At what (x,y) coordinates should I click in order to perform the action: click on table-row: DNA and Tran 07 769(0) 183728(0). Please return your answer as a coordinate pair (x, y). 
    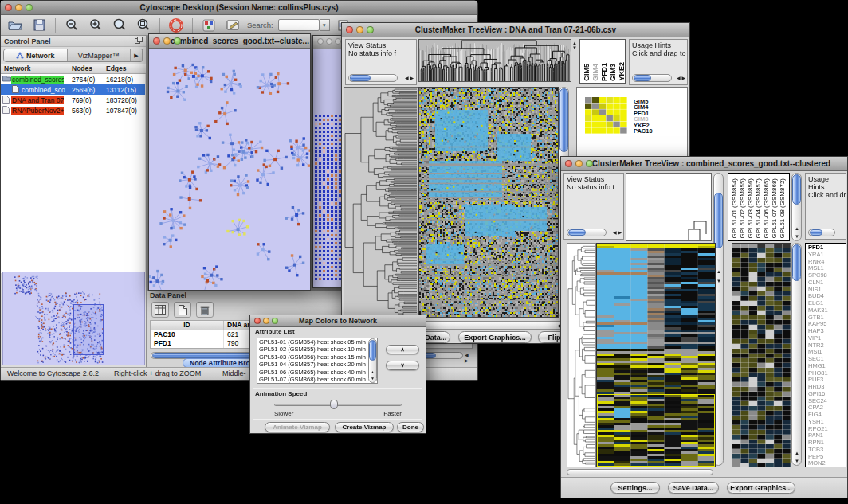
    Looking at the image, I should click on (73, 100).